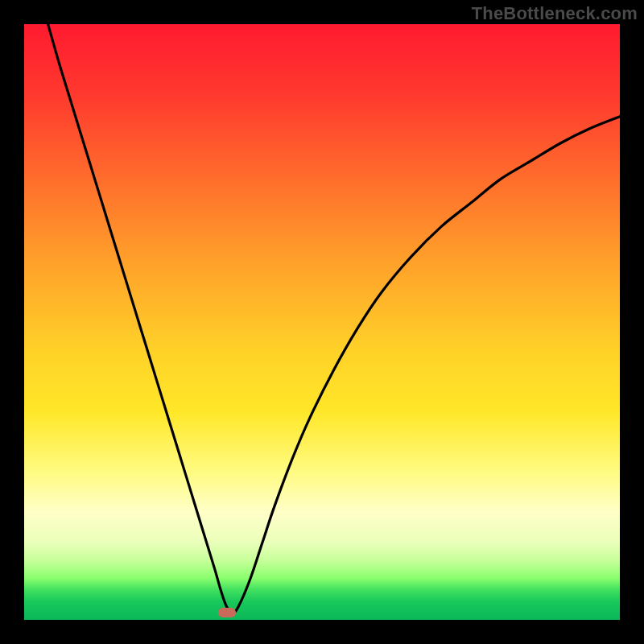 The image size is (644, 644). What do you see at coordinates (227, 613) in the screenshot?
I see `optimal-marker` at bounding box center [227, 613].